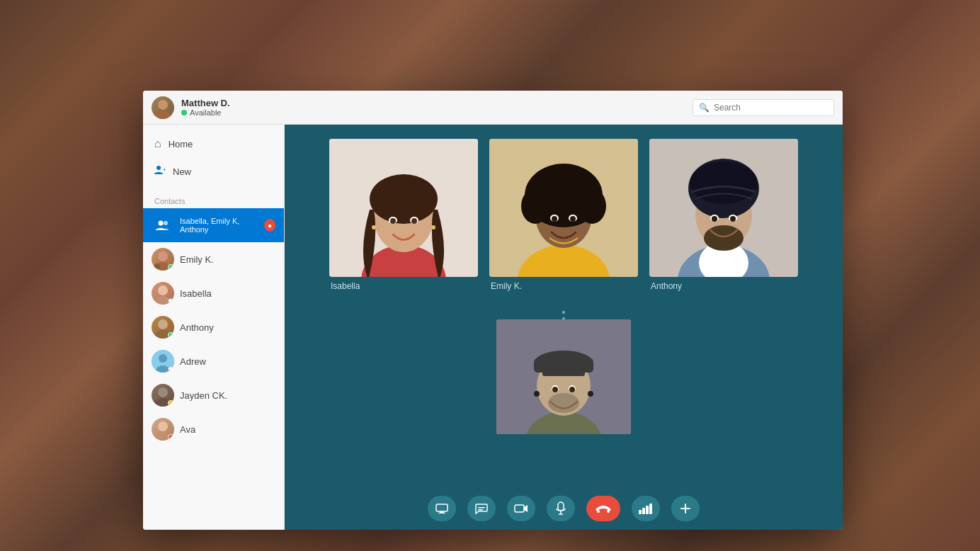 The height and width of the screenshot is (551, 980). Describe the element at coordinates (204, 395) in the screenshot. I see `jayden-label: Jayden CK.` at that location.